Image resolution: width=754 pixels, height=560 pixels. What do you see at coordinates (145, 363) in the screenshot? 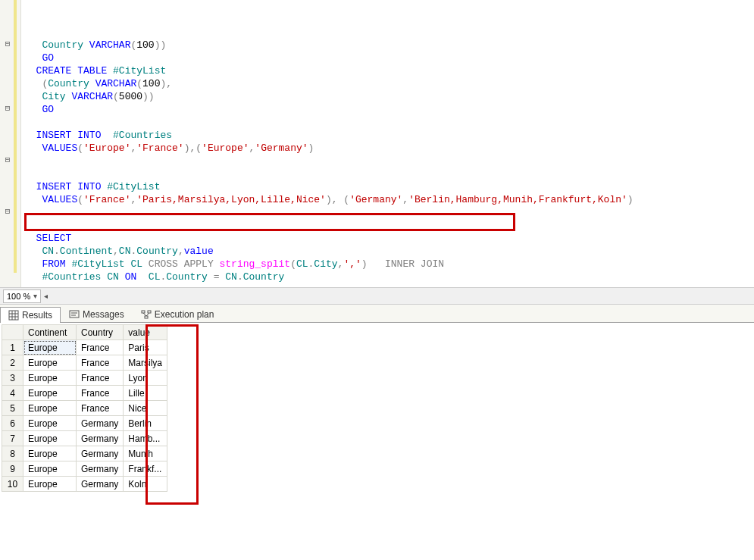
I see `grid-cell: Marsilya` at bounding box center [145, 363].